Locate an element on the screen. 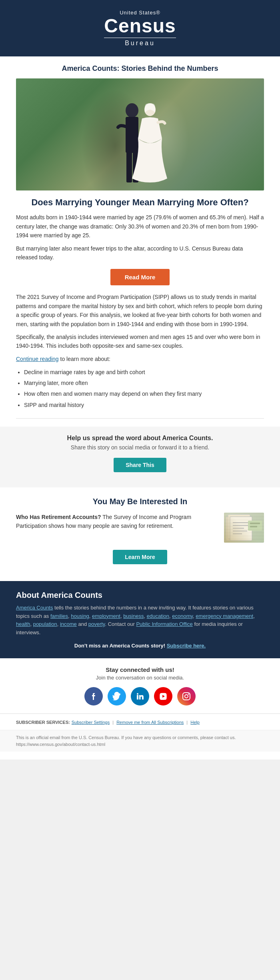 The width and height of the screenshot is (280, 980). newsletter-title: America Counts: Stories Behind the Numbe… is located at coordinates (140, 69).